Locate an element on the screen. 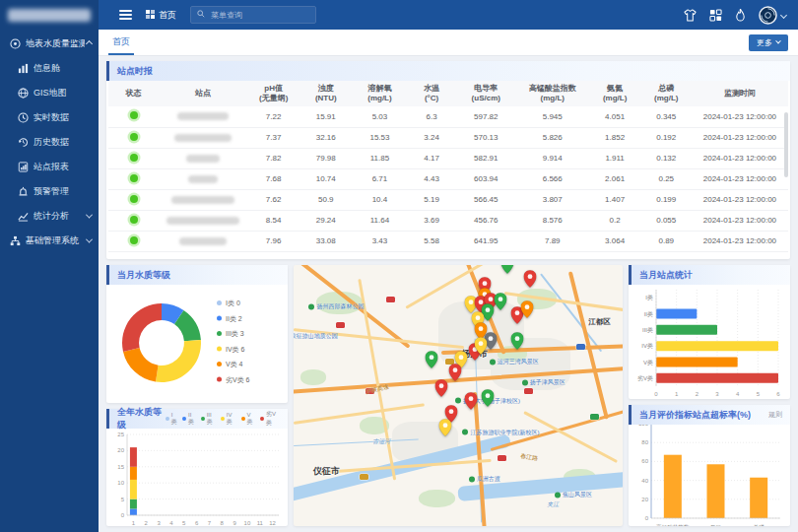 Image resolution: width=798 pixels, height=532 pixels. layout-size-icon is located at coordinates (715, 16).